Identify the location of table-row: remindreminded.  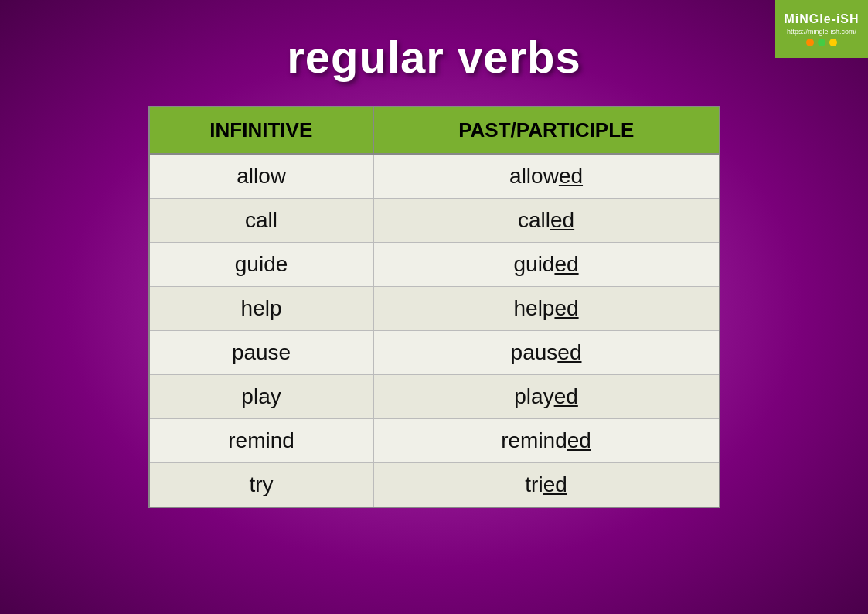
(434, 441).